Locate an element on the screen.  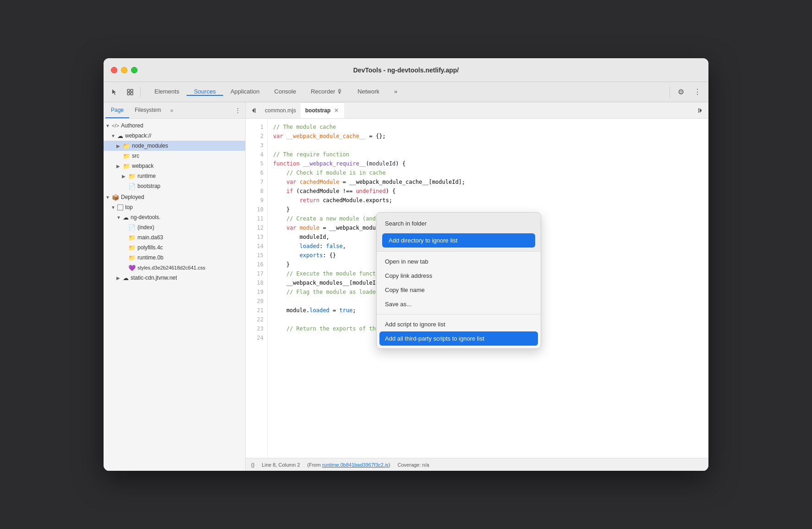
tree-polyfills: 📁 polyfills.4c is located at coordinates (174, 248).